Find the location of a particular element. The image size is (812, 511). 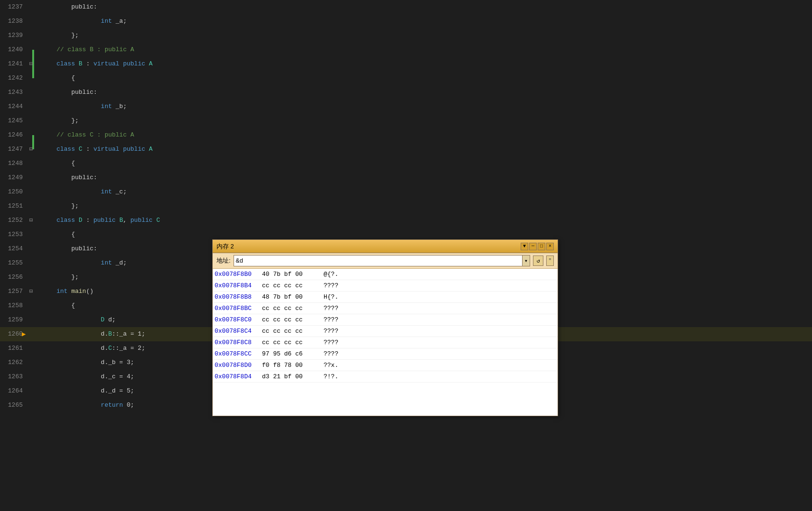

code-content: d._c = 4; is located at coordinates (86, 377).